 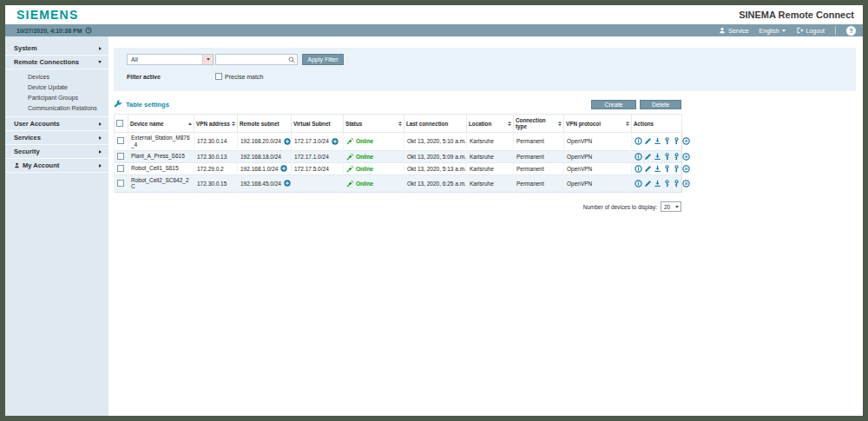 I want to click on table-row: Robot_Cell2_SC642_2C 172.30.0.15 192.168…, so click(x=398, y=184).